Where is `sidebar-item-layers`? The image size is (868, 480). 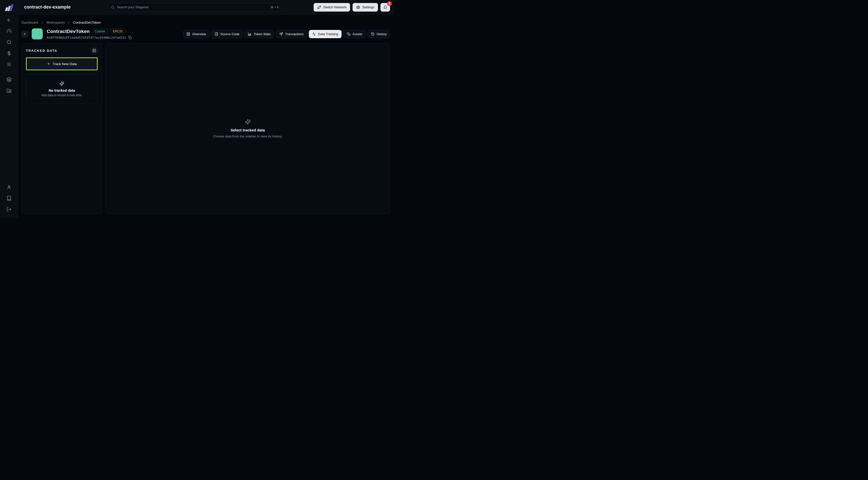 sidebar-item-layers is located at coordinates (9, 80).